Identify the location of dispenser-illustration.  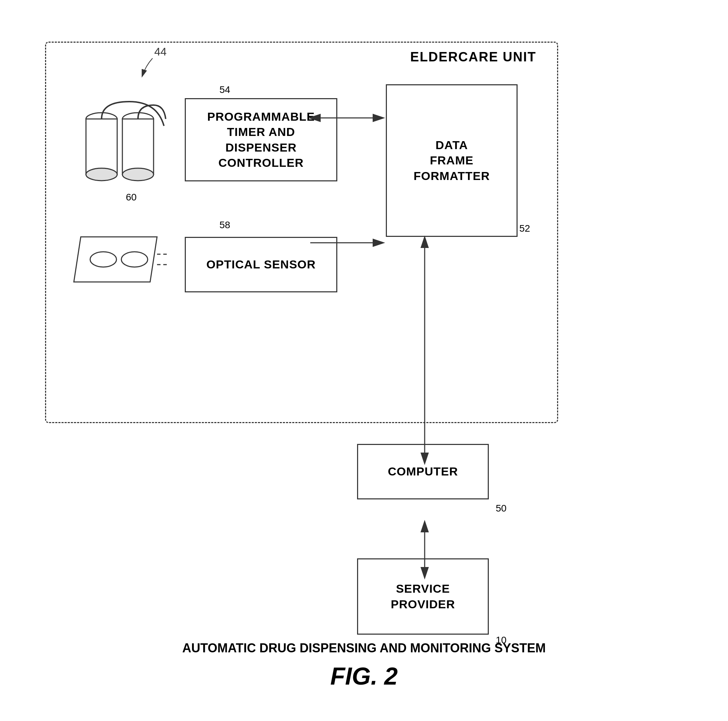
(122, 147).